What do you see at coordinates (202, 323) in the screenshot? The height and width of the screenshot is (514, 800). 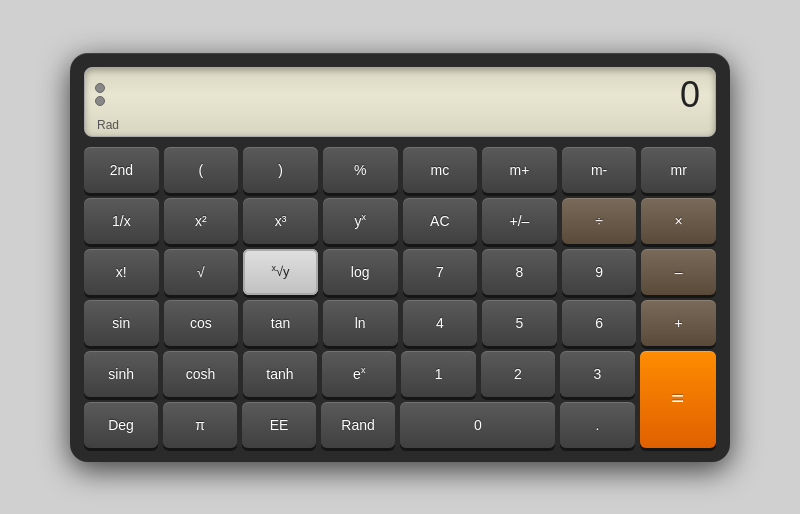 I see `btn-cos: cos` at bounding box center [202, 323].